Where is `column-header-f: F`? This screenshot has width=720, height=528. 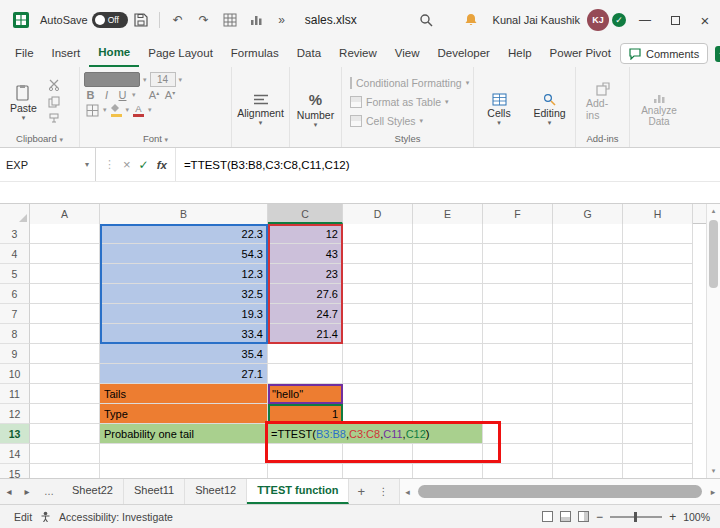
column-header-f: F is located at coordinates (518, 214).